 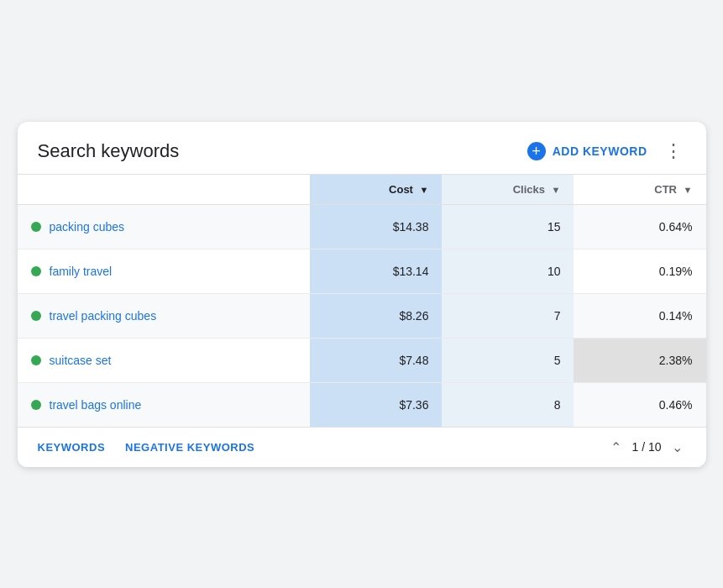 I want to click on table-row: travel packing cubes $8.2670.14%, so click(x=362, y=316).